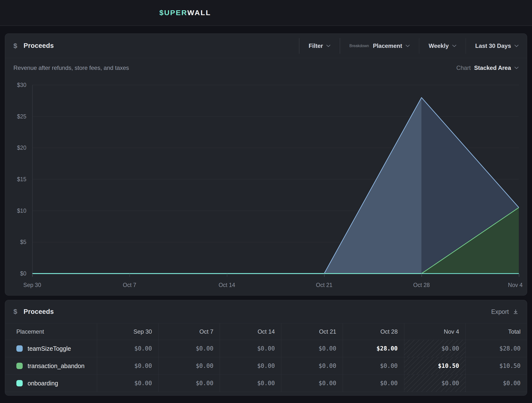 This screenshot has height=403, width=532. I want to click on placement-cell: onboarding, so click(51, 383).